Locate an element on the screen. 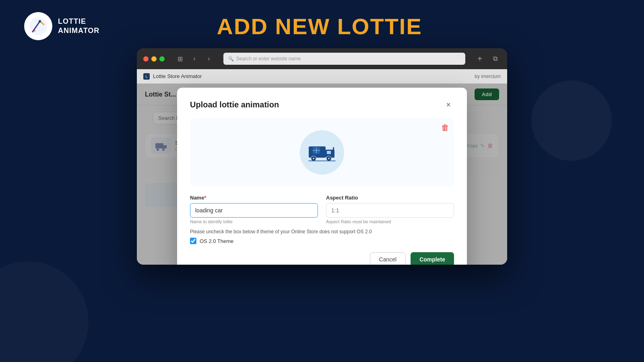 This screenshot has height=362, width=644. close-window-button is located at coordinates (146, 59).